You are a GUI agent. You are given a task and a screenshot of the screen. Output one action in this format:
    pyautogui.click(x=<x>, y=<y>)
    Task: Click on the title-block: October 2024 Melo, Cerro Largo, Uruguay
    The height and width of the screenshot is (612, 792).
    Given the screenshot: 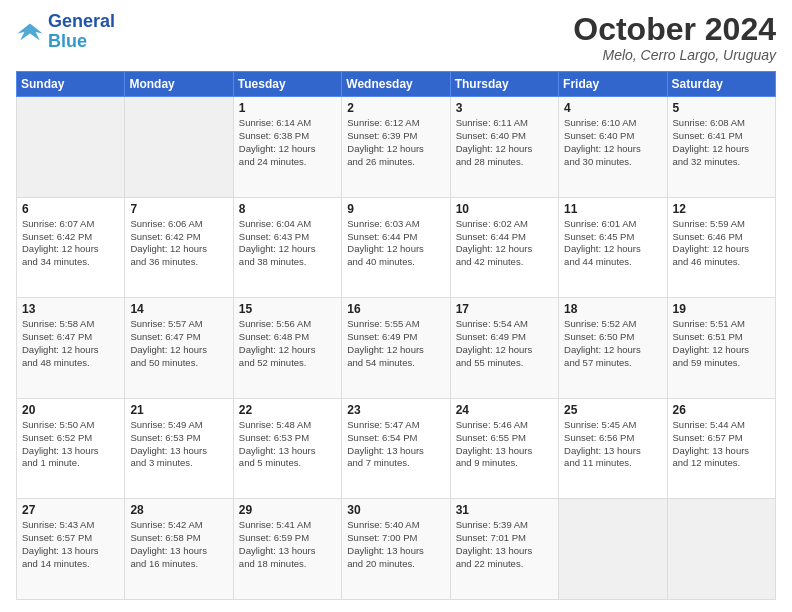 What is the action you would take?
    pyautogui.click(x=674, y=38)
    